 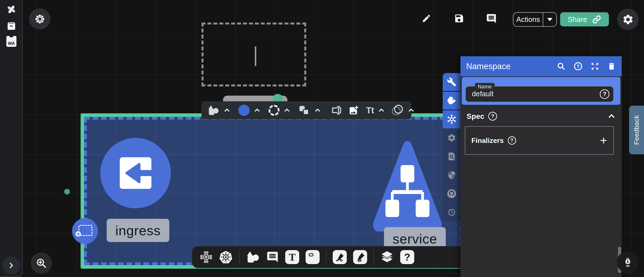 What do you see at coordinates (227, 110) in the screenshot?
I see `shapes-menu-chevron` at bounding box center [227, 110].